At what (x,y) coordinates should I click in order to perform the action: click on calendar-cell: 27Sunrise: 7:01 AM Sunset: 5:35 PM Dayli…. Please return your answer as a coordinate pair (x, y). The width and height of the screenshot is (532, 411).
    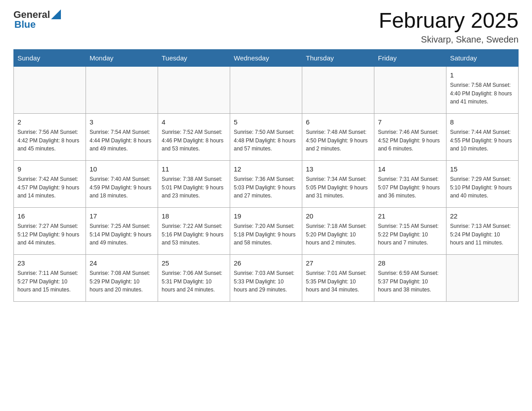
    Looking at the image, I should click on (339, 278).